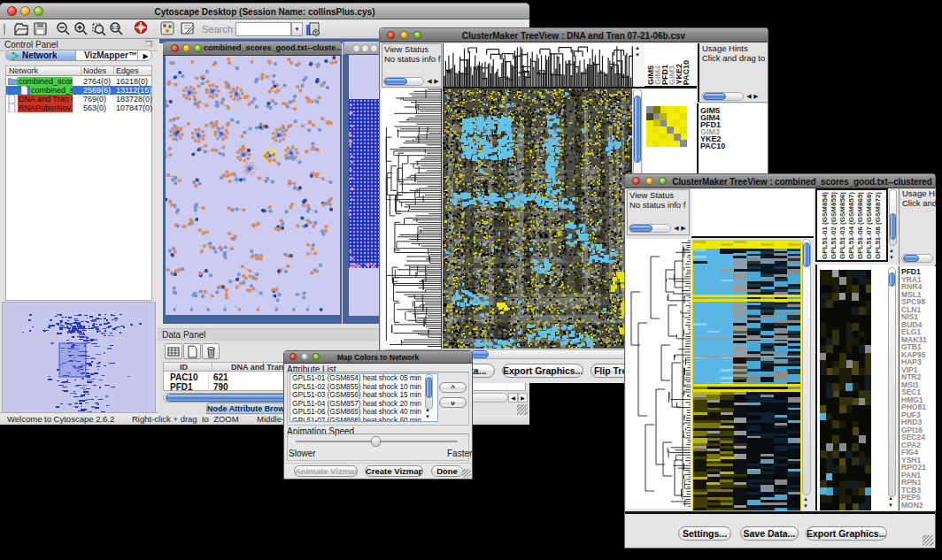  What do you see at coordinates (115, 27) in the screenshot?
I see `svg-text: 1:1` at bounding box center [115, 27].